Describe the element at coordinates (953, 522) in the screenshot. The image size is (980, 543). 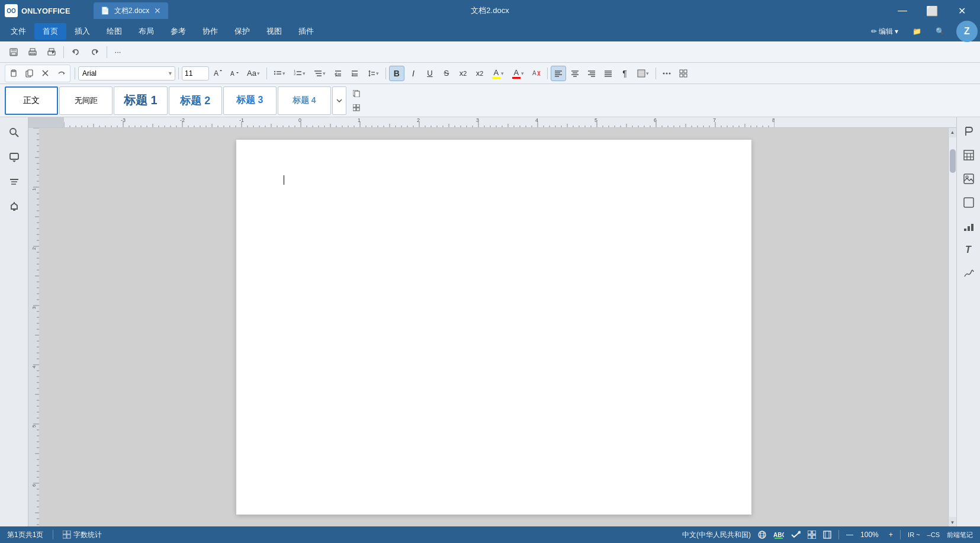
I see `scroll-down-arrow: ▼` at that location.